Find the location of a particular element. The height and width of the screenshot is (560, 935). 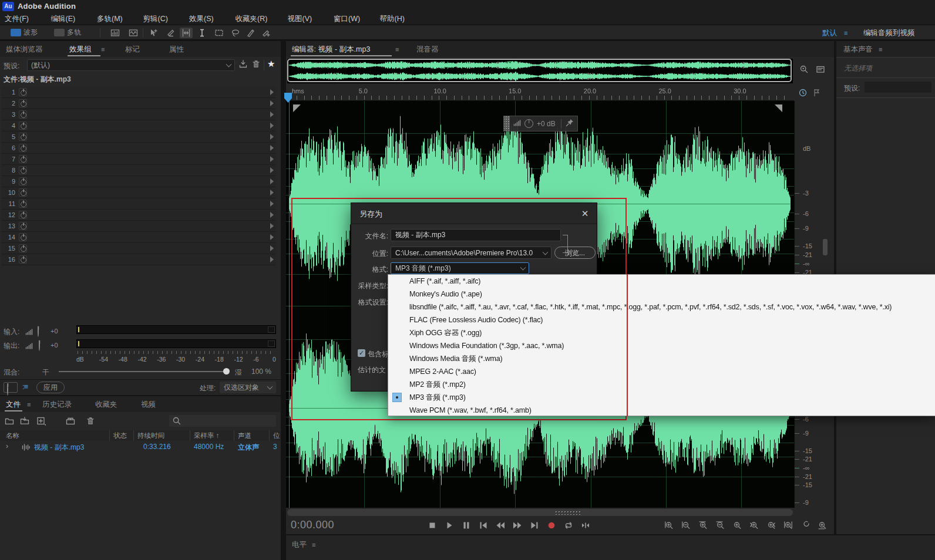

zoom-in-point-button is located at coordinates (754, 525).